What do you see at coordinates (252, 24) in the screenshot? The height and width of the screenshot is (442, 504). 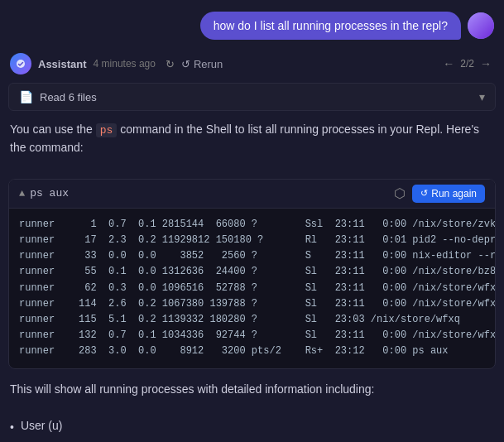 I see `user-message-row: how do I list all running processes in t…` at bounding box center [252, 24].